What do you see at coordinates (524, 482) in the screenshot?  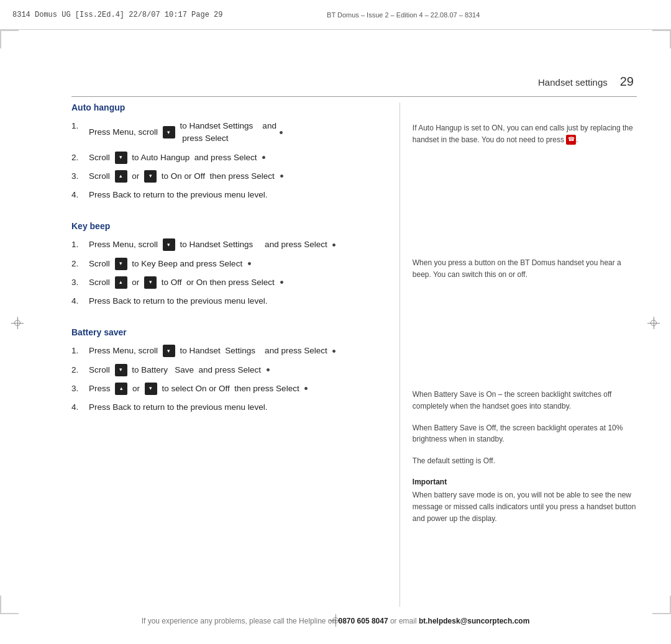 I see `important-label: Important` at bounding box center [524, 482].